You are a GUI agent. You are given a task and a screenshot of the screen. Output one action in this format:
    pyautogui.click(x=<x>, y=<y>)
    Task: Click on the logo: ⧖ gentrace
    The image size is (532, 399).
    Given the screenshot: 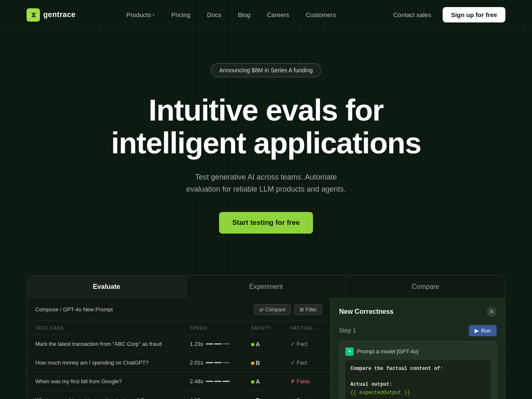 What is the action you would take?
    pyautogui.click(x=51, y=15)
    